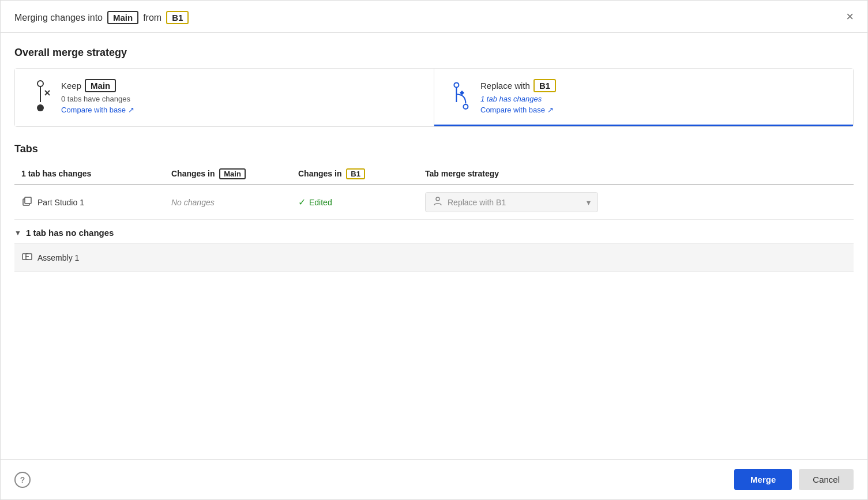 The image size is (868, 500). I want to click on replace-b1-text: Replace with B1 1 tab has changes Compar…, so click(518, 97).